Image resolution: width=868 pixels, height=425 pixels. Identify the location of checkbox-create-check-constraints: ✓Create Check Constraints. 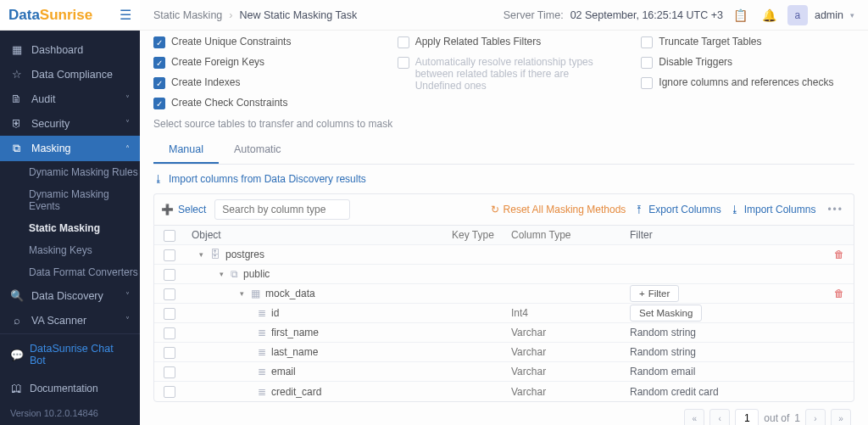
(260, 103).